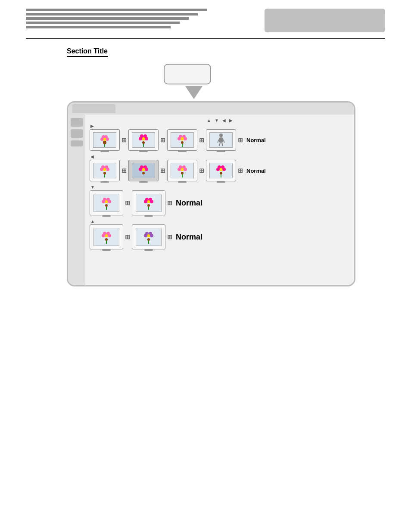 The image size is (411, 532). Describe the element at coordinates (220, 168) in the screenshot. I see `row-2: ◀` at that location.